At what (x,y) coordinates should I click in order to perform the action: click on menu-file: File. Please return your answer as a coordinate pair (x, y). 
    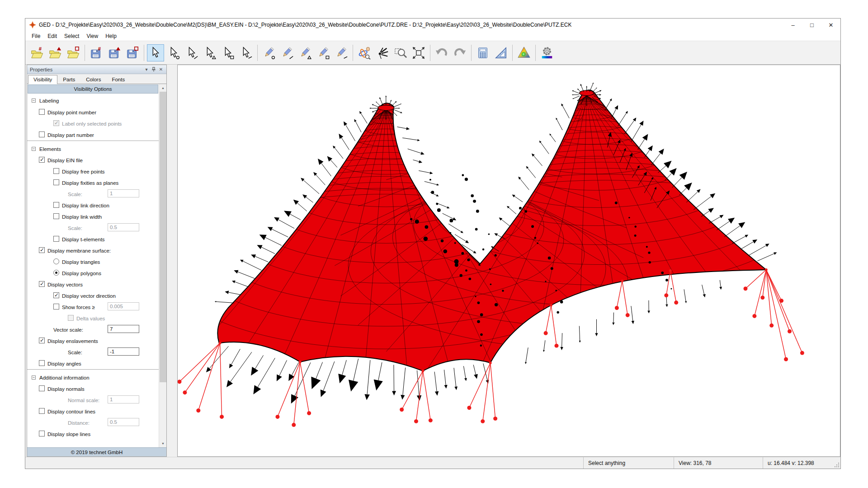
    Looking at the image, I should click on (36, 36).